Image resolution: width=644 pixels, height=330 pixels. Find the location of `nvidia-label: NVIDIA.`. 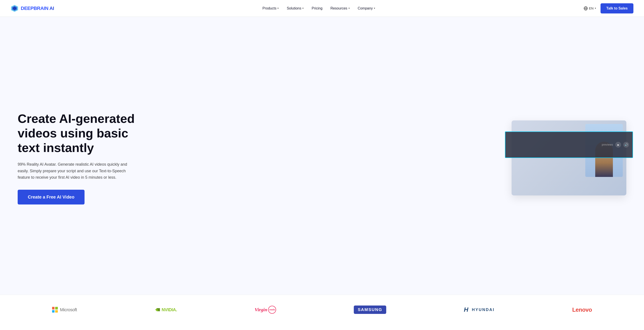

nvidia-label: NVIDIA. is located at coordinates (169, 310).